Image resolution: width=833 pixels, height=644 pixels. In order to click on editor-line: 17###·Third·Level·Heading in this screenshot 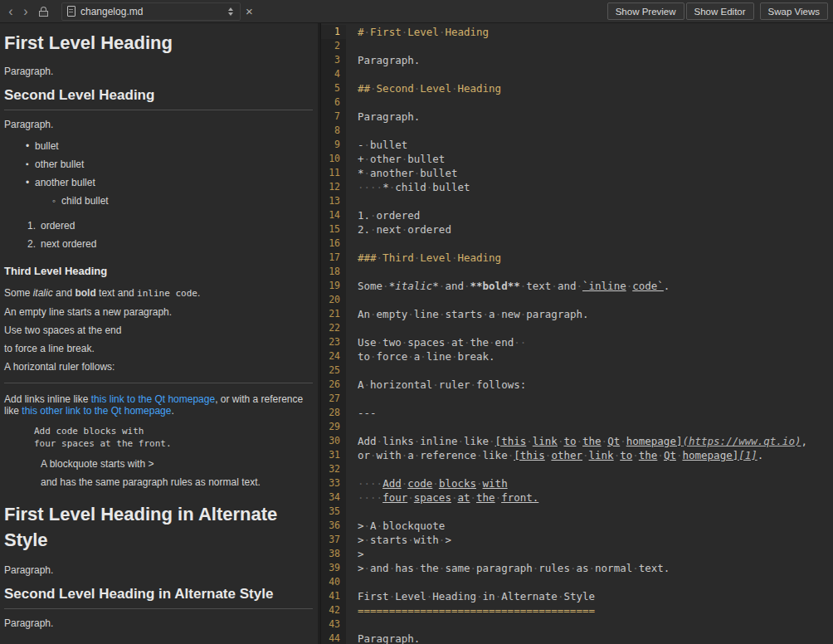, I will do `click(577, 257)`.